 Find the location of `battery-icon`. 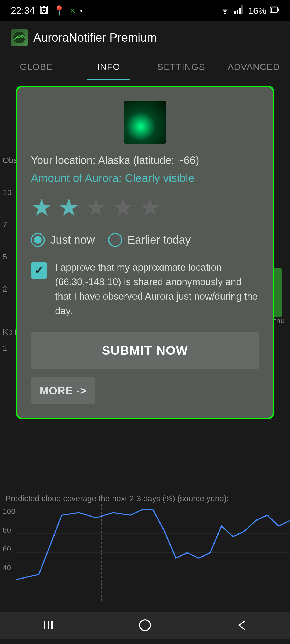

battery-icon is located at coordinates (274, 11).